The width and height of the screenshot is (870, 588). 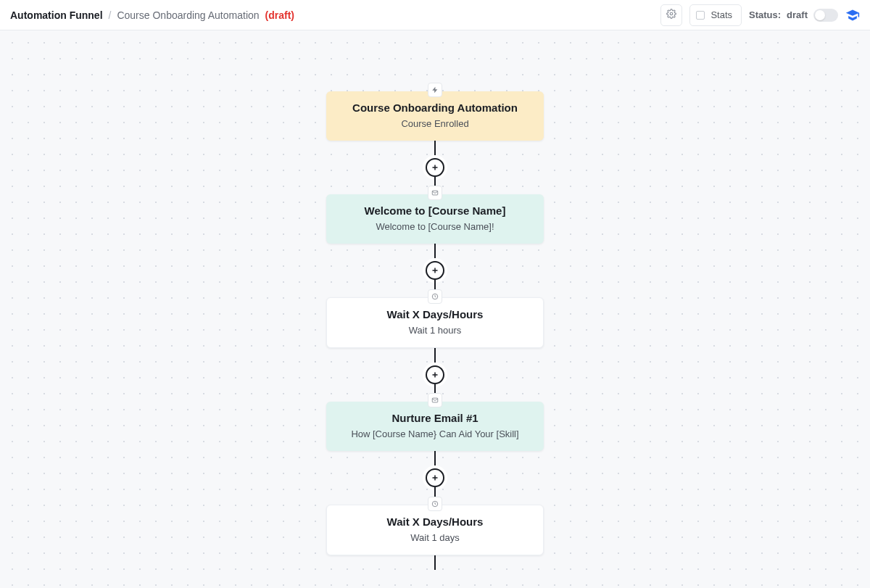 I want to click on node-subtitle: How [Course Name} Can Aid Your [Skill], so click(x=435, y=434).